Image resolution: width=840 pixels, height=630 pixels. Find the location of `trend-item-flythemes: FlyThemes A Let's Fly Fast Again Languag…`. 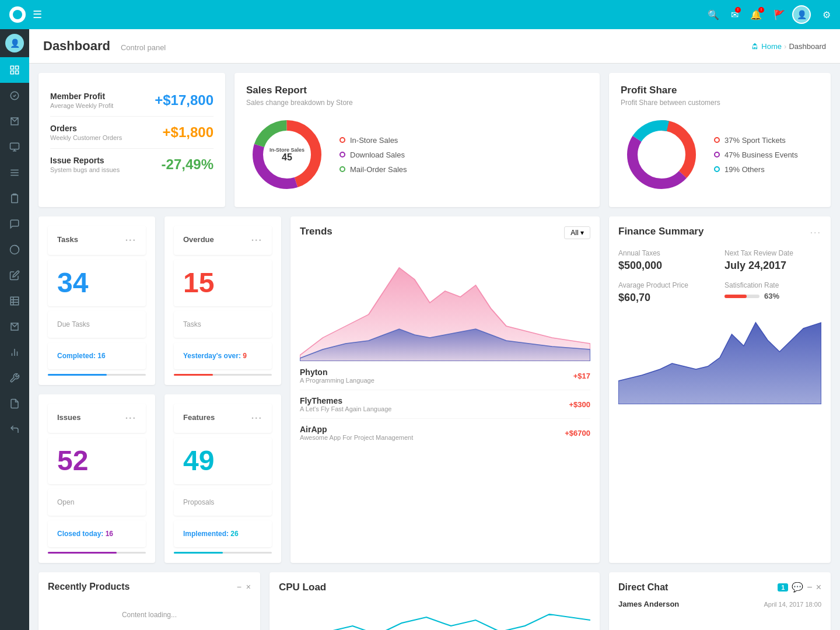

trend-item-flythemes: FlyThemes A Let's Fly Fast Again Languag… is located at coordinates (445, 404).